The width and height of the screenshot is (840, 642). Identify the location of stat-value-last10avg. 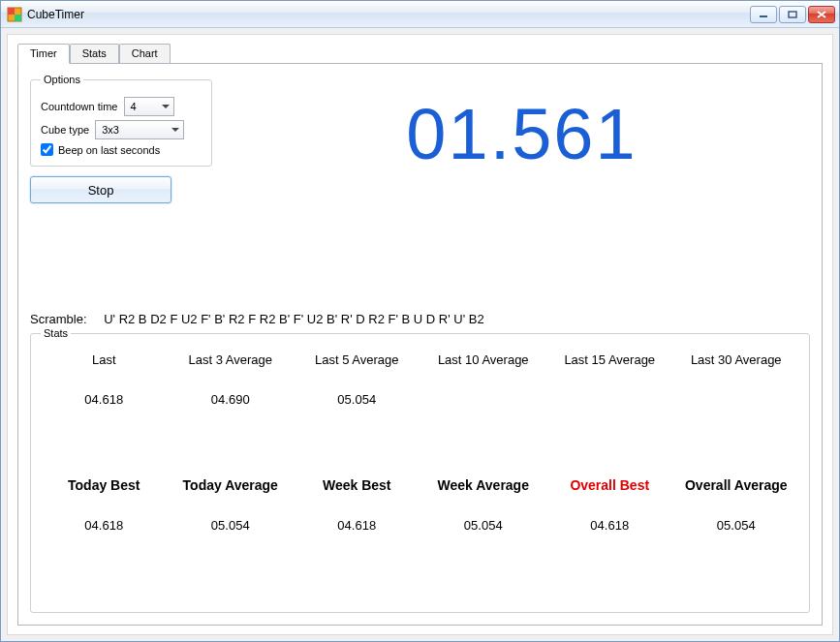
(484, 399).